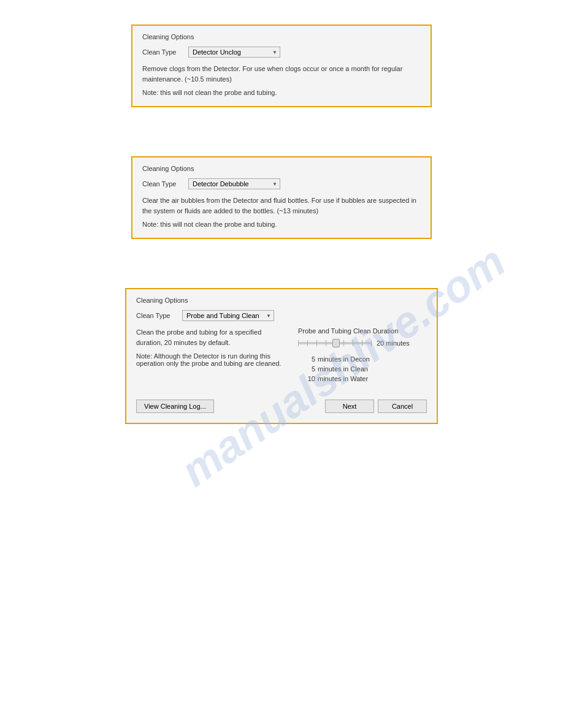  Describe the element at coordinates (282, 224) in the screenshot. I see `panel2-note: Note: this will not clean the probe and …` at that location.